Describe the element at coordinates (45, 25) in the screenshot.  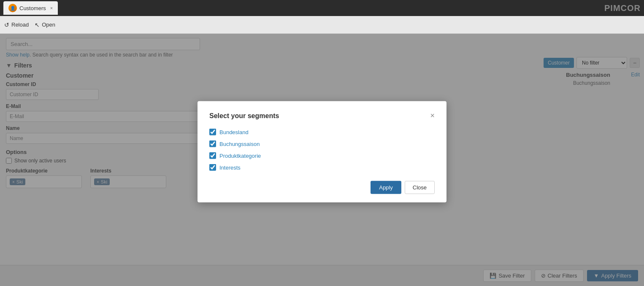
I see `open-button: ↖ Open` at that location.